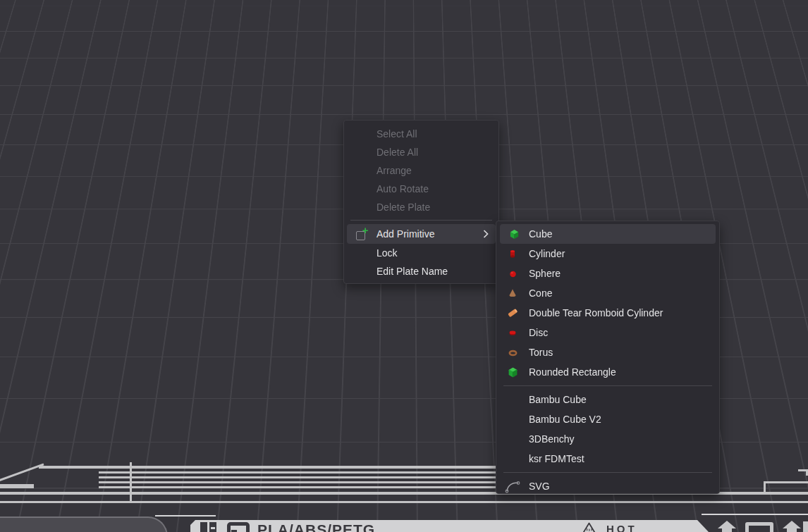 This screenshot has height=532, width=808. I want to click on submenu-item-cone: Cone, so click(608, 293).